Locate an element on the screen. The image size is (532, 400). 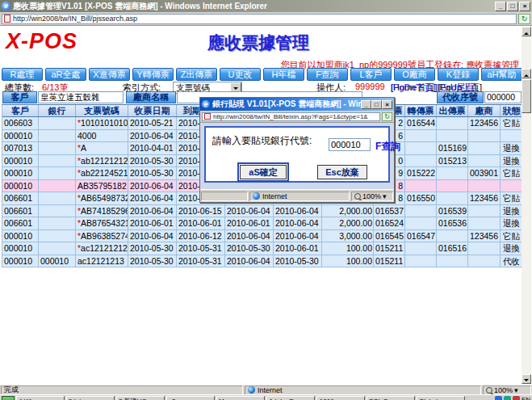
menu-F查詢: F查詢 is located at coordinates (328, 74).